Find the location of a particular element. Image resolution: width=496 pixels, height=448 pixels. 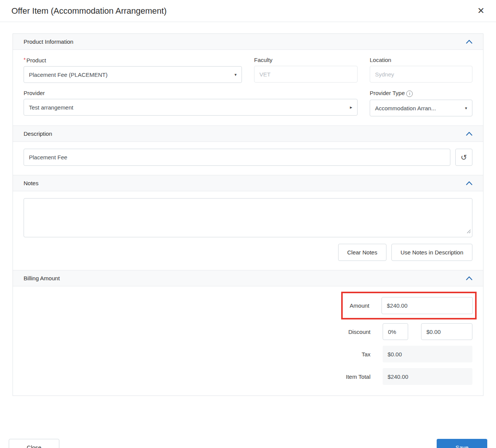

section-header-description: Description is located at coordinates (248, 134).